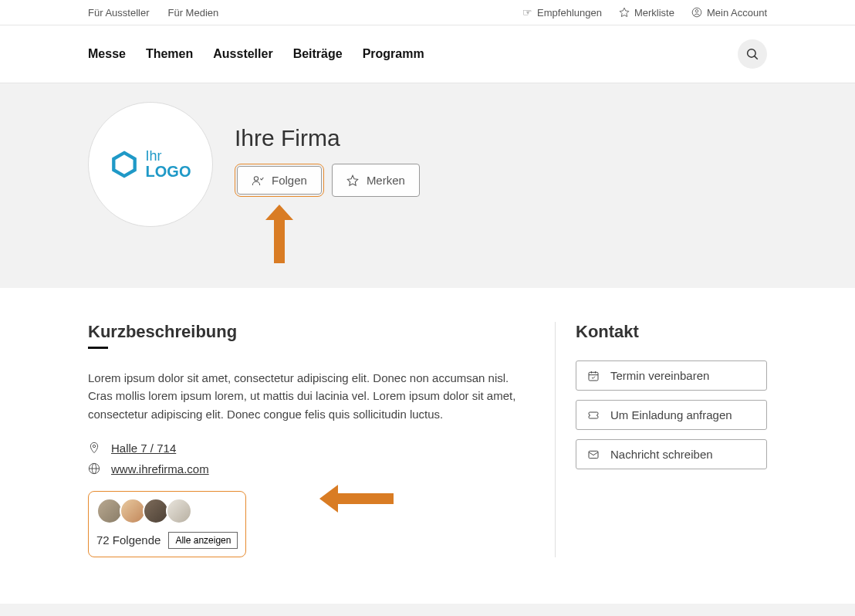 This screenshot has height=616, width=855. I want to click on bookmark-button-label: Merken, so click(386, 181).